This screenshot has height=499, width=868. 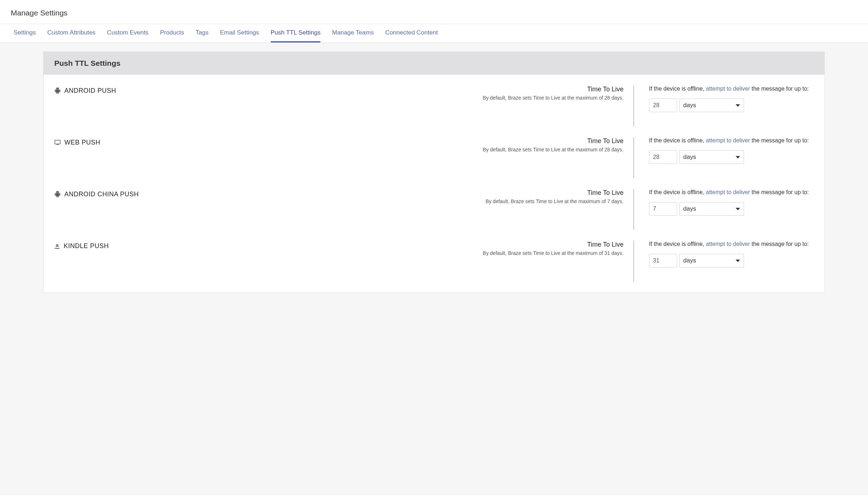 I want to click on tab-tags: Tags, so click(x=202, y=33).